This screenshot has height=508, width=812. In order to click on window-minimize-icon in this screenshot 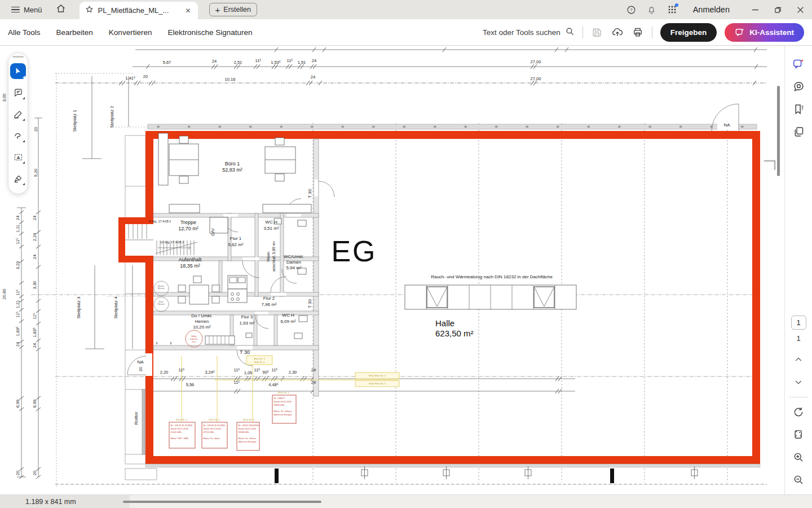, I will do `click(755, 10)`.